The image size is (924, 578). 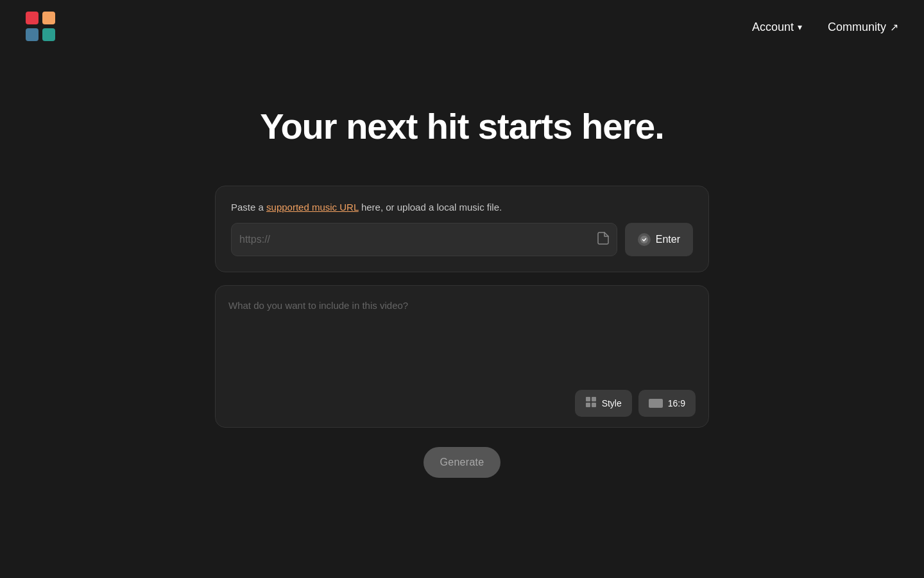 I want to click on generate-label: Generate, so click(x=462, y=462).